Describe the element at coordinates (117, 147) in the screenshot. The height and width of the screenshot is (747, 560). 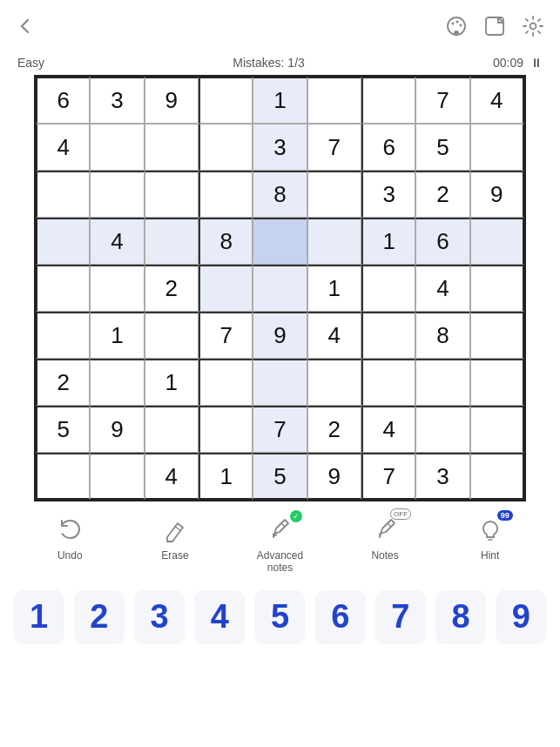
I see `cell-r1c1` at that location.